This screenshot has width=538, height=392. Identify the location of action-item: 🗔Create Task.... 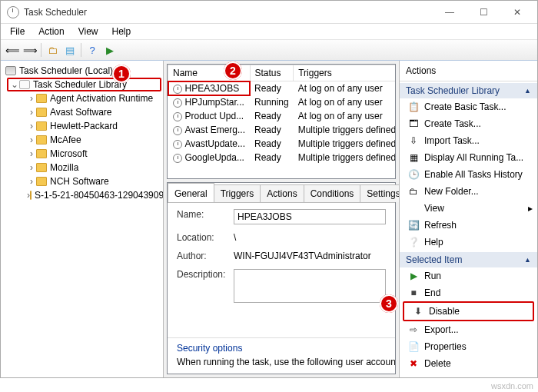
(469, 124).